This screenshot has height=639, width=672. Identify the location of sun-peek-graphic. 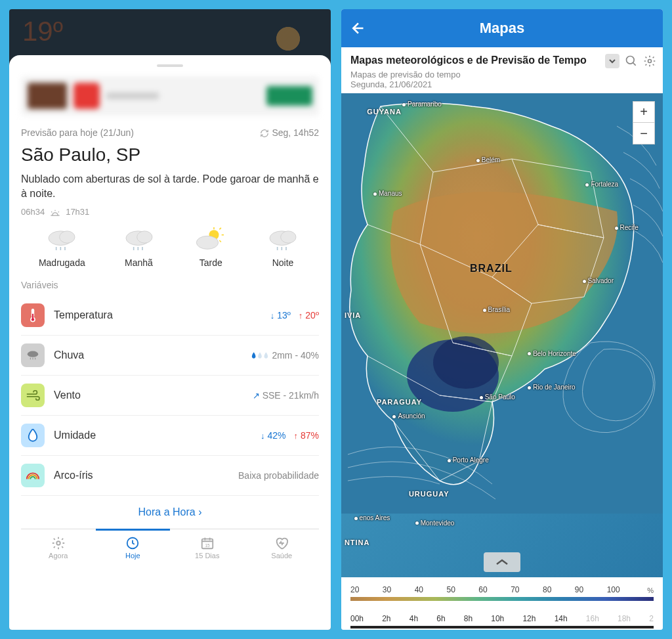
(288, 39).